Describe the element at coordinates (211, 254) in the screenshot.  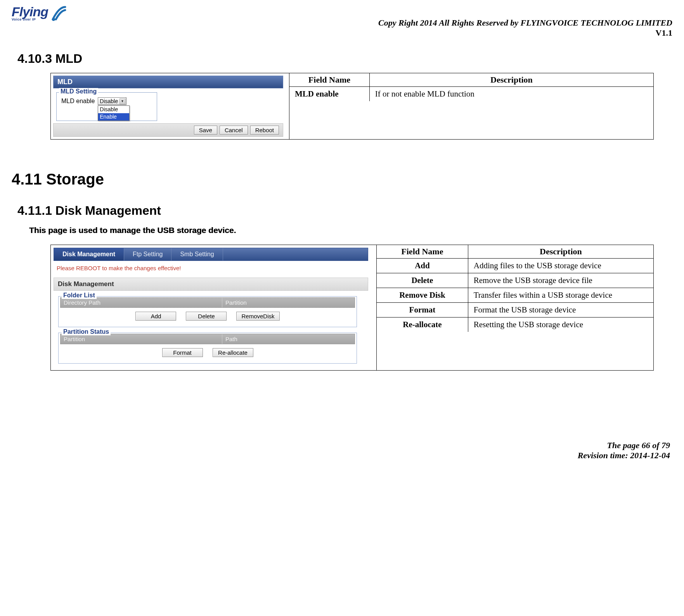
I see `tab-bar: Disk Management Ftp Setting Smb Setting` at that location.